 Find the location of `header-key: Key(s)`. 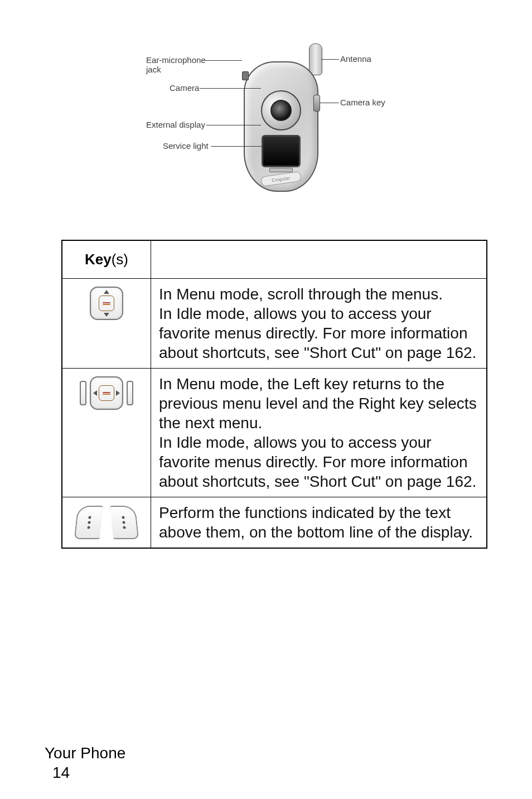

header-key: Key(s) is located at coordinates (107, 260).